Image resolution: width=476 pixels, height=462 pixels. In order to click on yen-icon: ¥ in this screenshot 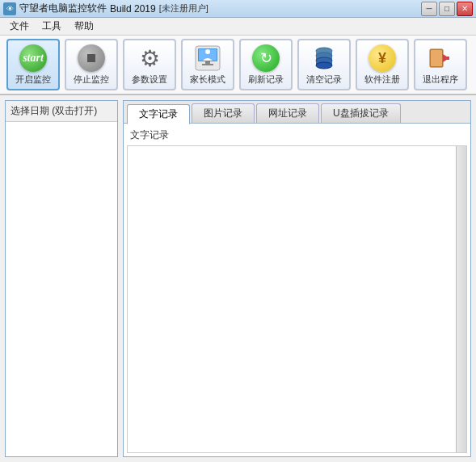, I will do `click(382, 58)`.